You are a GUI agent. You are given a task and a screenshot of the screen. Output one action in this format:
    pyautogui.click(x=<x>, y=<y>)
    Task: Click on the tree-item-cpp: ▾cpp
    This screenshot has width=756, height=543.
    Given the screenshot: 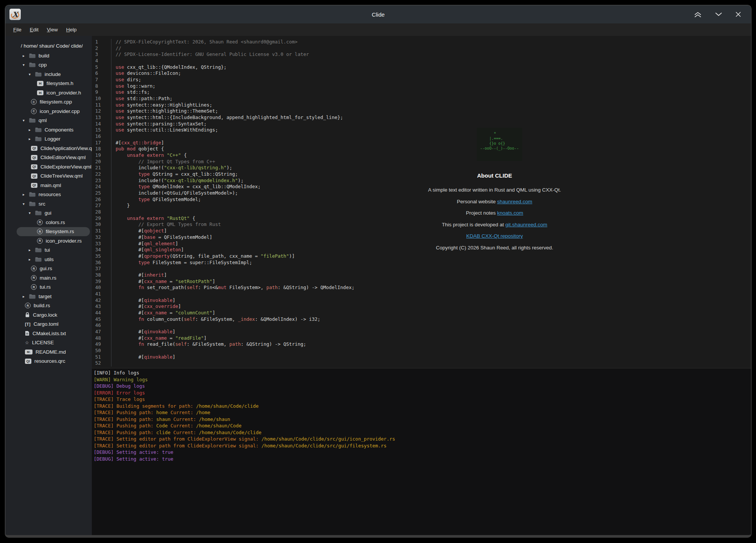 What is the action you would take?
    pyautogui.click(x=48, y=65)
    